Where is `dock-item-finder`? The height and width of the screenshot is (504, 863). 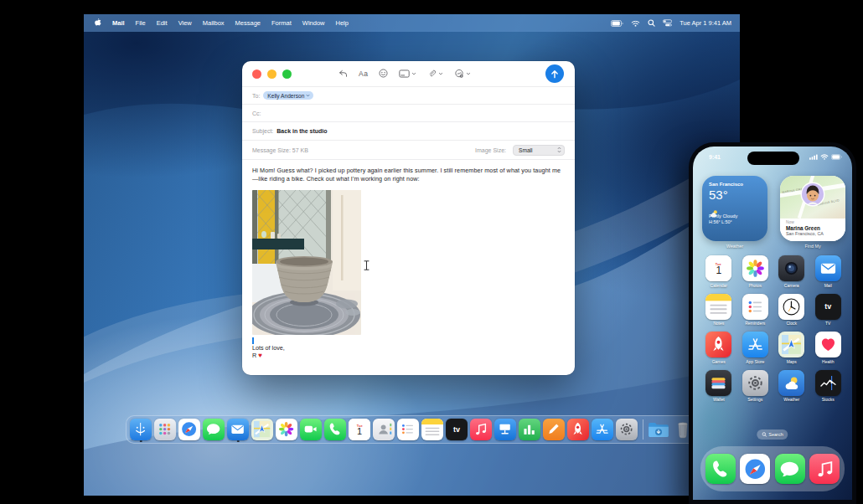
dock-item-finder is located at coordinates (141, 429).